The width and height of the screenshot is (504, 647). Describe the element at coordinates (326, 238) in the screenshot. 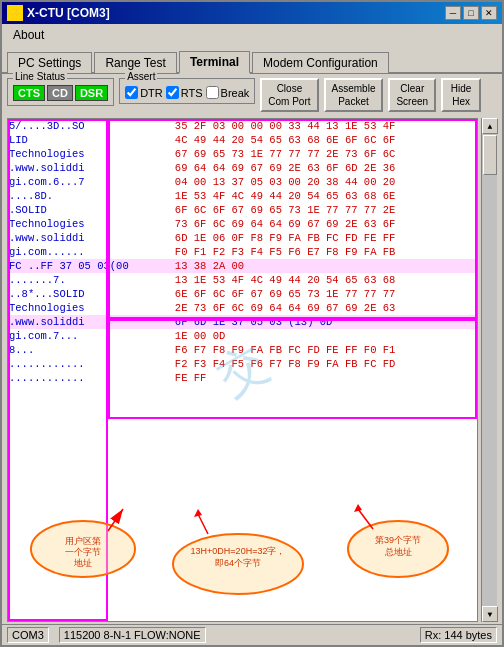

I see `hex-cell: 6D 1E 06 0F F8 F9 FA FB FC FD FE FF` at that location.